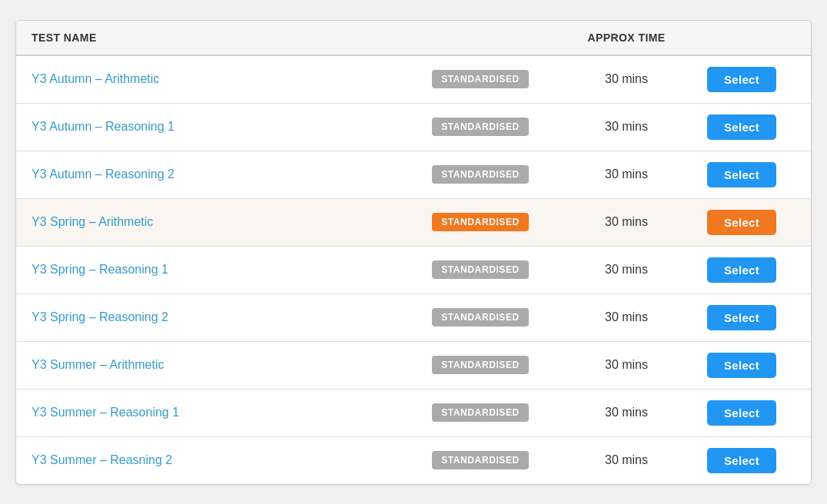 The image size is (827, 504). I want to click on table-row: Y3 Autumn – Arithmetic STANDARDISED 30 m…, so click(414, 80).